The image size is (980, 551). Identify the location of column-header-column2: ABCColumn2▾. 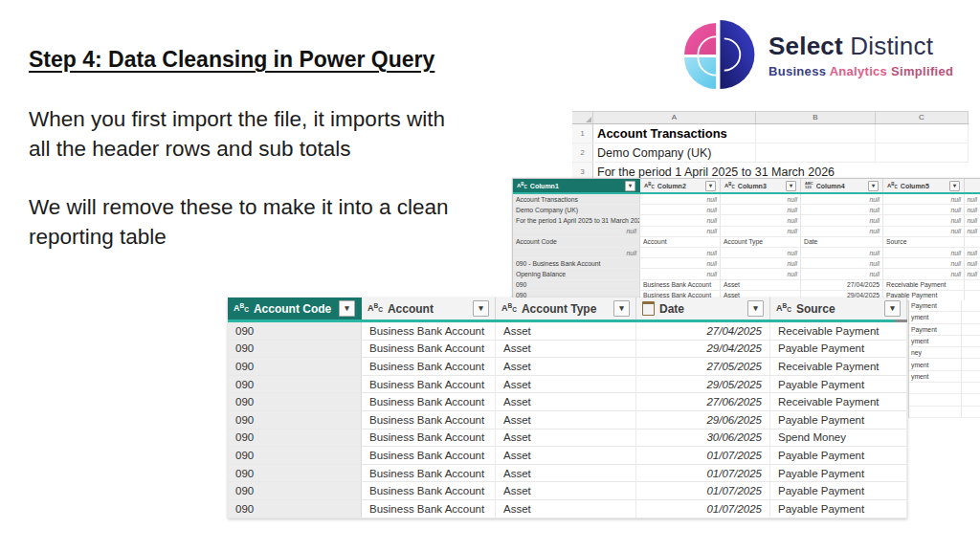
(680, 186).